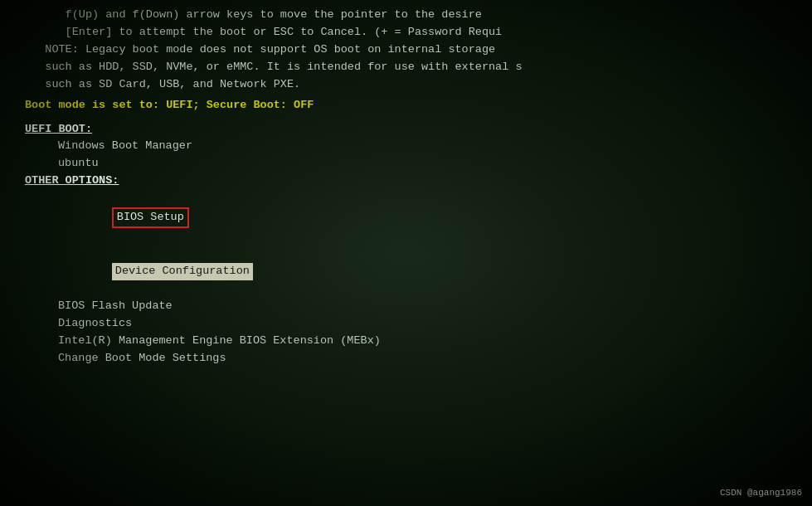 This screenshot has width=812, height=506. I want to click on other-item-diagnostics: Diagnostics, so click(406, 324).